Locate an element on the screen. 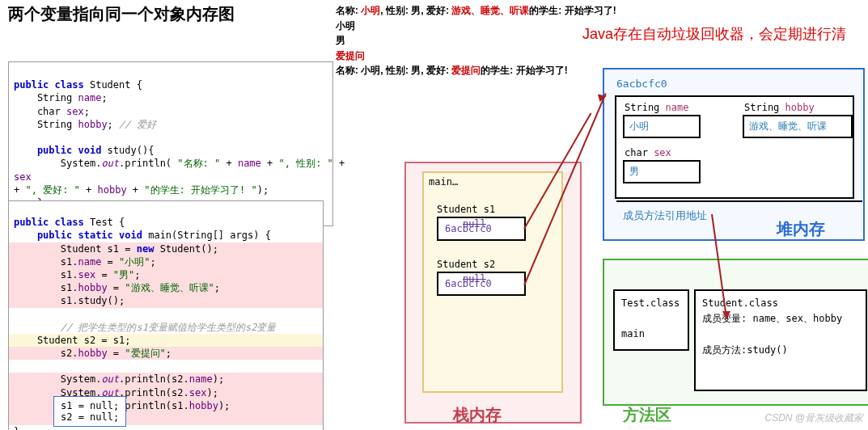  console-output: 名称: 小明, 性别: 男, 爱好: 游戏、睡觉、听课的学生: 开始学习了! 小… is located at coordinates (476, 40).